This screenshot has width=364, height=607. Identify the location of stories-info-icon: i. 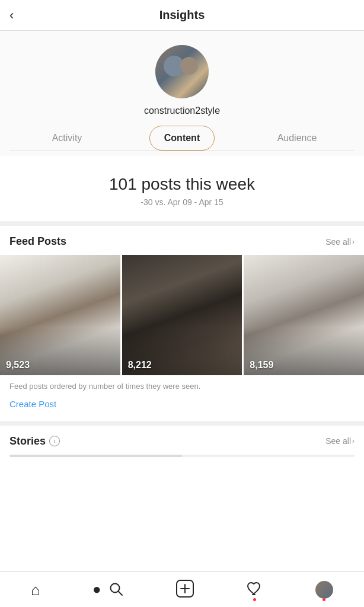
(55, 441).